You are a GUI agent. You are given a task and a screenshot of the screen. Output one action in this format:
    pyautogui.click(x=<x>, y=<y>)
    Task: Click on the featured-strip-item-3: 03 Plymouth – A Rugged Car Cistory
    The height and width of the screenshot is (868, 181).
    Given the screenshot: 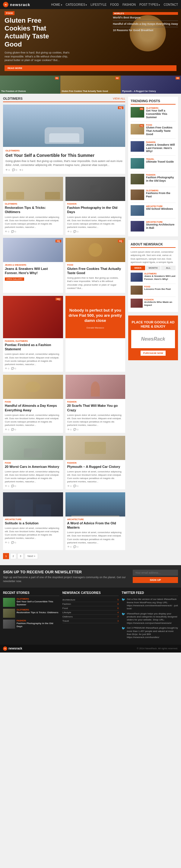 What is the action you would take?
    pyautogui.click(x=151, y=85)
    